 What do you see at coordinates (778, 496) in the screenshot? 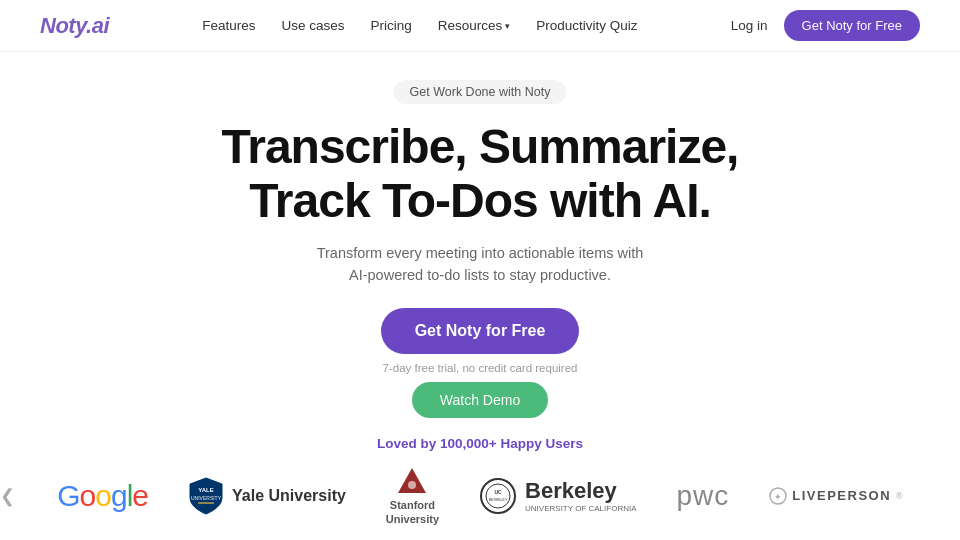
I see `liveperson-star-icon: ✦` at bounding box center [778, 496].